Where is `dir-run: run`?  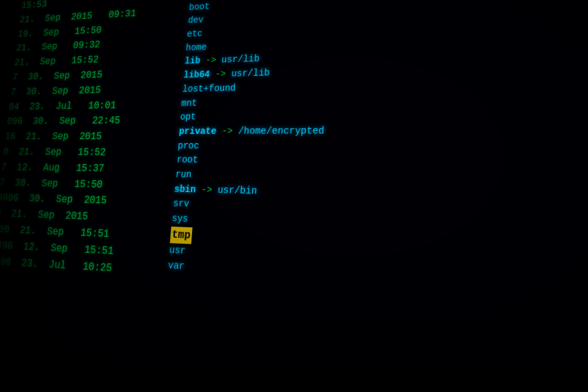
dir-run: run is located at coordinates (184, 175).